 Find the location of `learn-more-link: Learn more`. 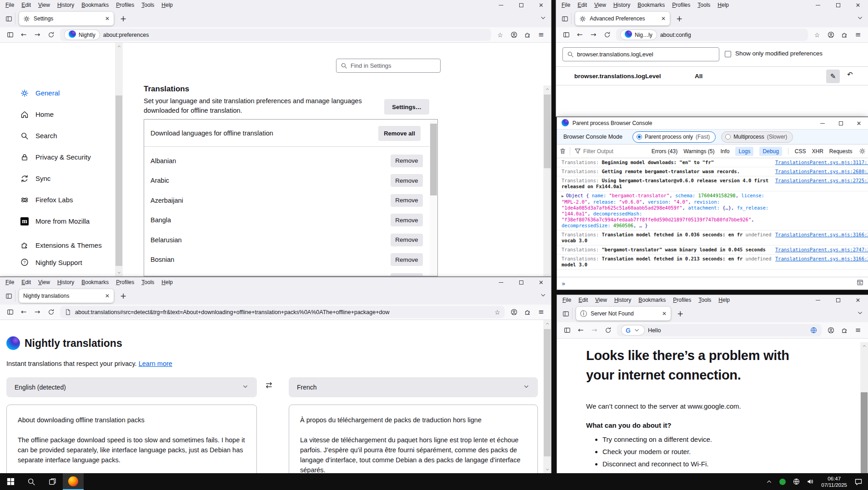

learn-more-link: Learn more is located at coordinates (156, 364).